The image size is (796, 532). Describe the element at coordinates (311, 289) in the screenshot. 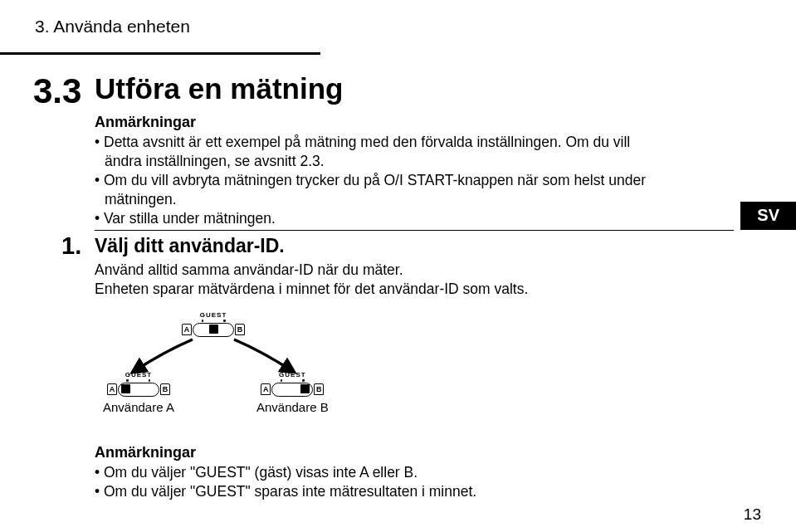

I see `step-line: Enheten sparar mätvärdena i minnet för d…` at that location.